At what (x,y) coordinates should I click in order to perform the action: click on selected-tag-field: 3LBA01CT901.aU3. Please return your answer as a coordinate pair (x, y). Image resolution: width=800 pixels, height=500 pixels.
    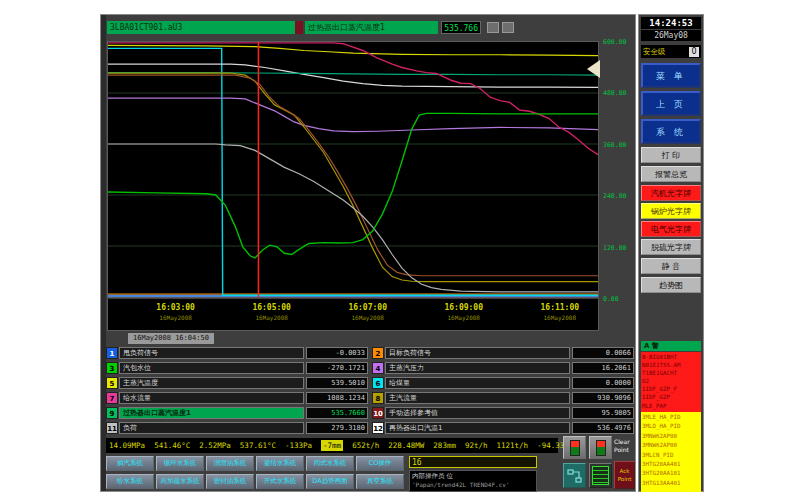
    Looking at the image, I should click on (202, 28).